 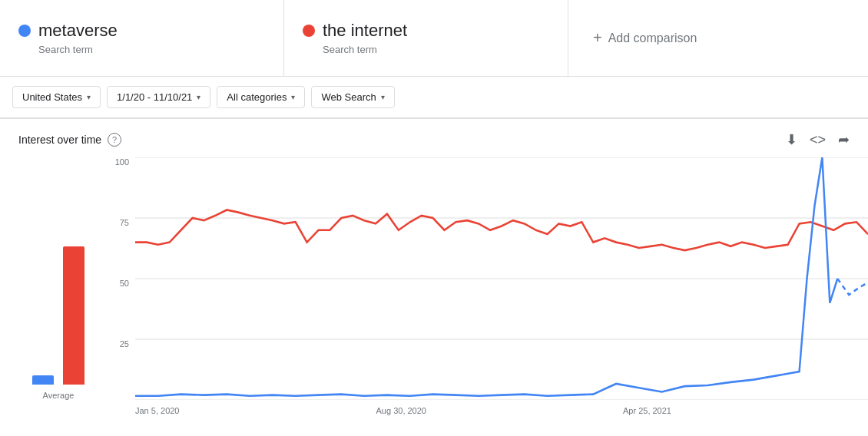 I want to click on internet-bar, so click(x=74, y=315).